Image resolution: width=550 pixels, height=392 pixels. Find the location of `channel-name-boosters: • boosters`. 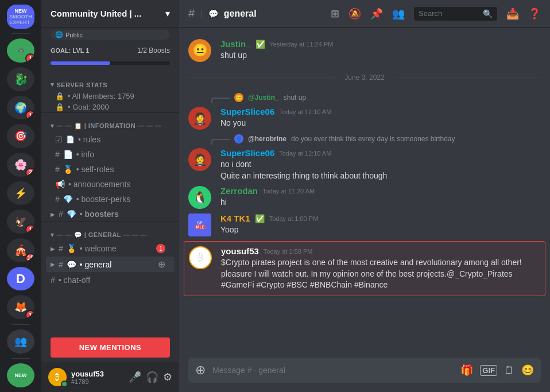

channel-name-boosters: • boosters is located at coordinates (123, 214).